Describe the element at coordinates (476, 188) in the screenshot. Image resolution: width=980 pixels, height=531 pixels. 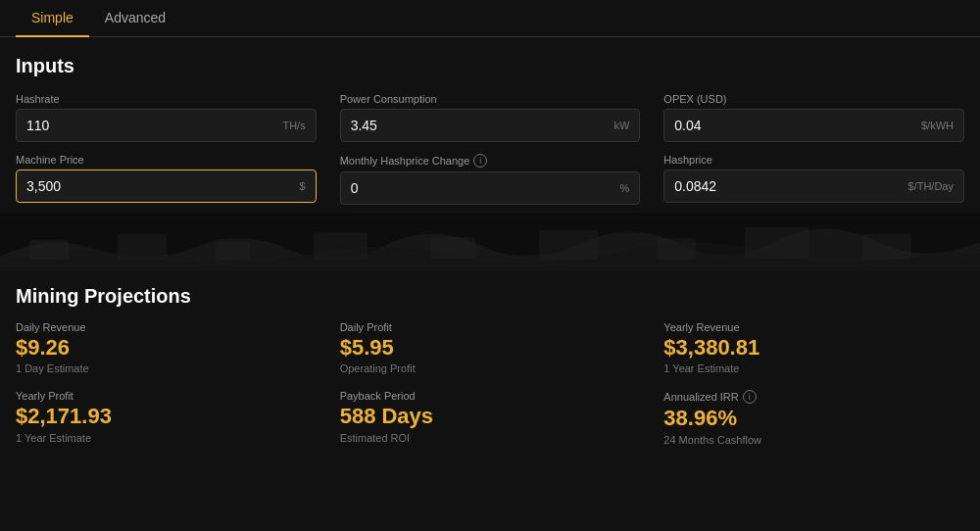
I see `monthly-hashprice-input` at that location.